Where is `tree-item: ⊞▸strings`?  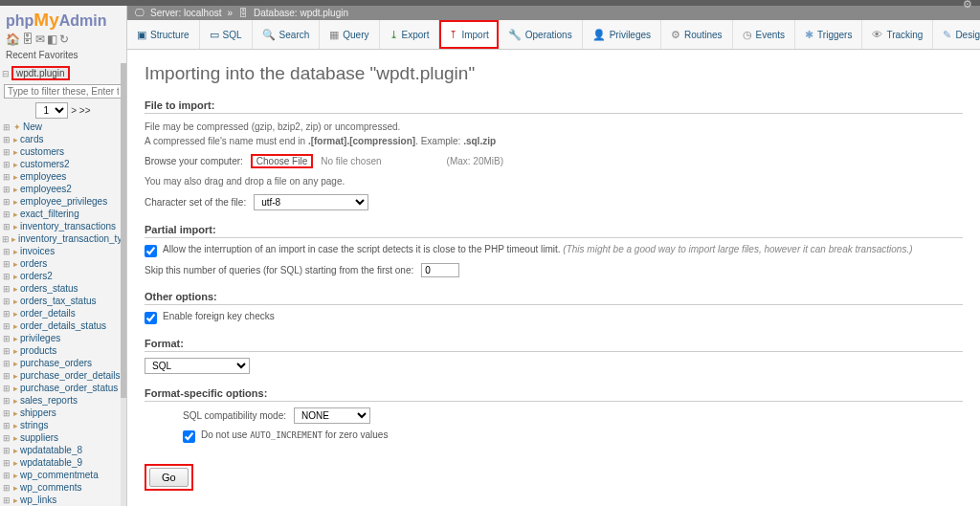 tree-item: ⊞▸strings is located at coordinates (64, 425).